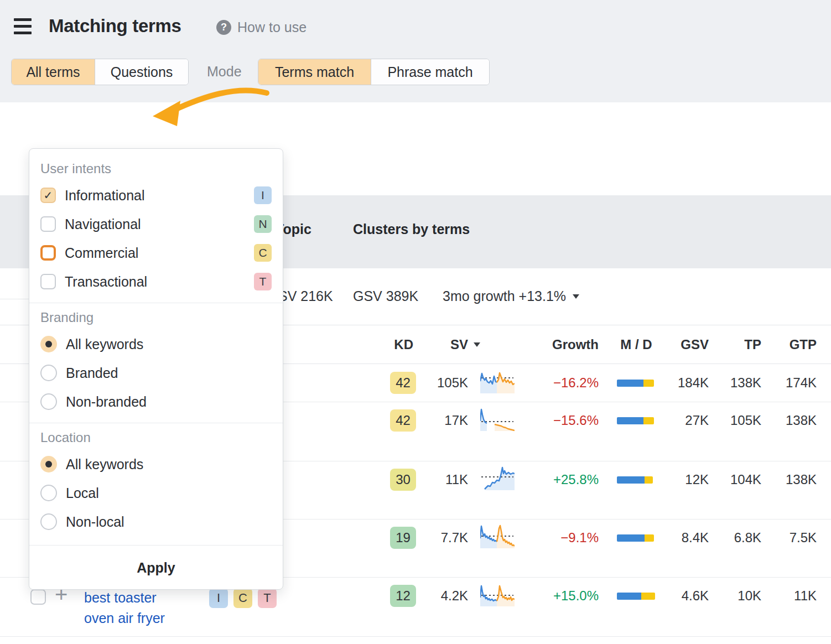  Describe the element at coordinates (447, 344) in the screenshot. I see `col-sv: SV` at that location.